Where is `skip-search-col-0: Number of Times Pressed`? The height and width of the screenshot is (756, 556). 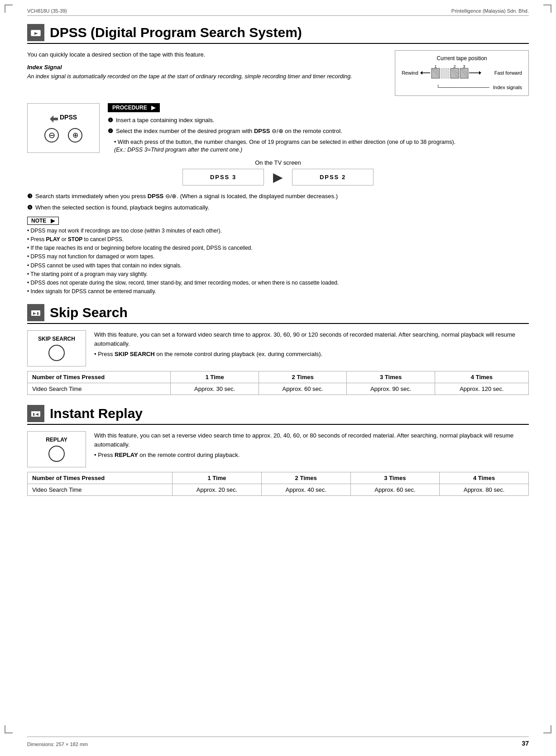
skip-search-col-0: Number of Times Pressed is located at coordinates (99, 377).